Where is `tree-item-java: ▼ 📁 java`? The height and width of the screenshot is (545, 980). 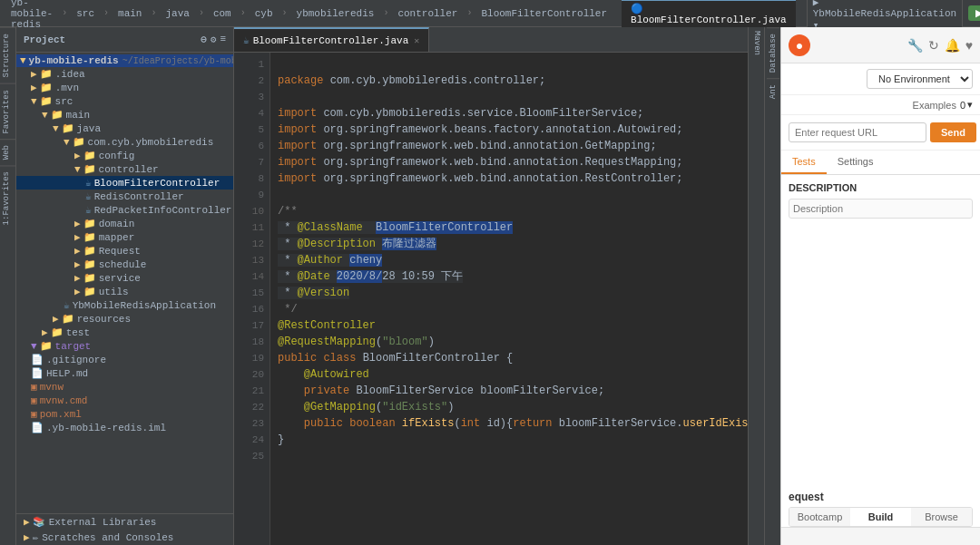 tree-item-java: ▼ 📁 java is located at coordinates (125, 129).